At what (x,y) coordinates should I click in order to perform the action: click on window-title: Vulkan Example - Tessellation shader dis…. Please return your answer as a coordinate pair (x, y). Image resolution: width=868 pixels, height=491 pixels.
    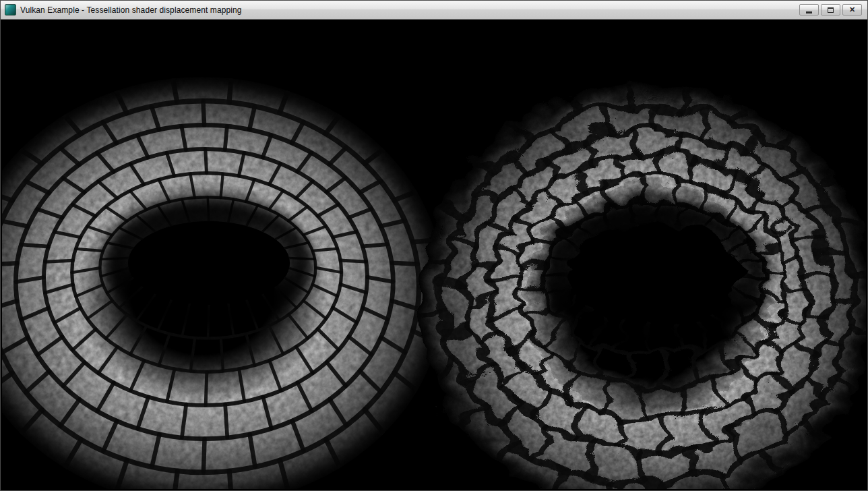
    Looking at the image, I should click on (131, 10).